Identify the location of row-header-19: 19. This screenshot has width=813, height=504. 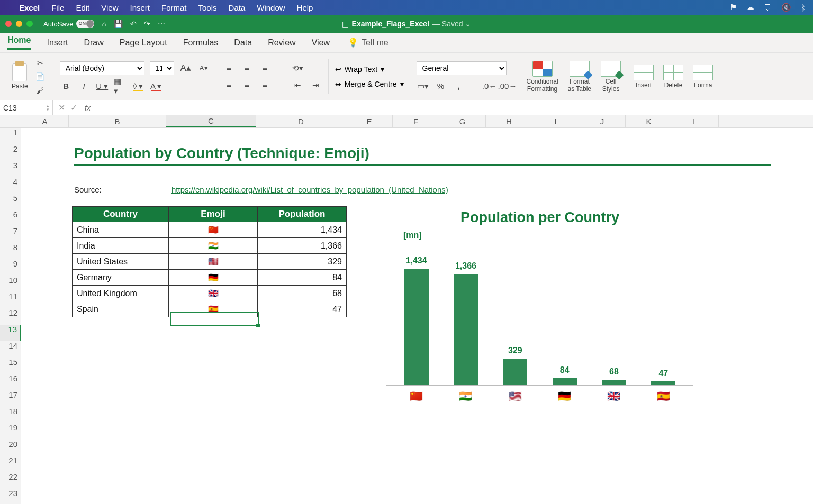
(11, 432).